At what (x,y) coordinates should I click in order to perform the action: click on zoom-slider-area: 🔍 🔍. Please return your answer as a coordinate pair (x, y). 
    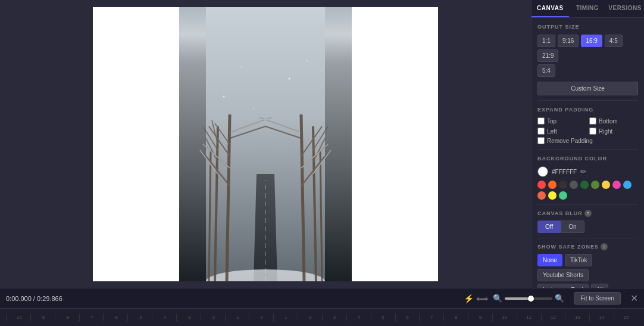
    Looking at the image, I should click on (529, 298).